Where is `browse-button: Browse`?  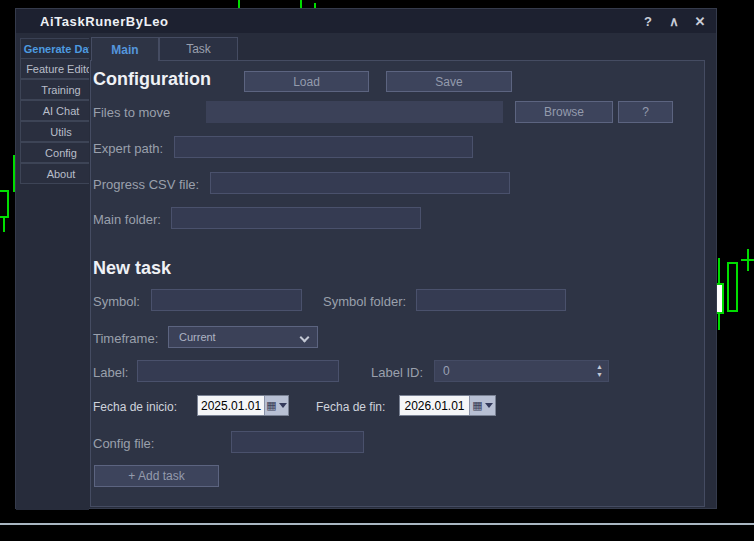 browse-button: Browse is located at coordinates (564, 112).